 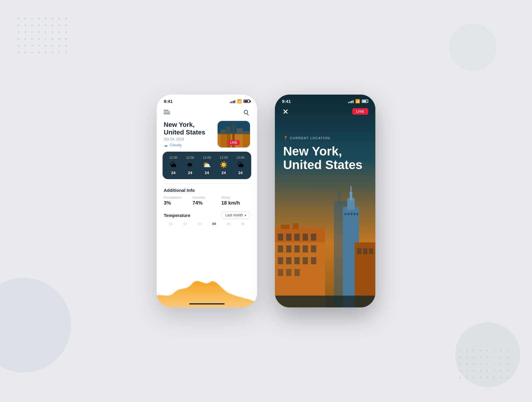 I want to click on signal-icon-dark, so click(x=351, y=101).